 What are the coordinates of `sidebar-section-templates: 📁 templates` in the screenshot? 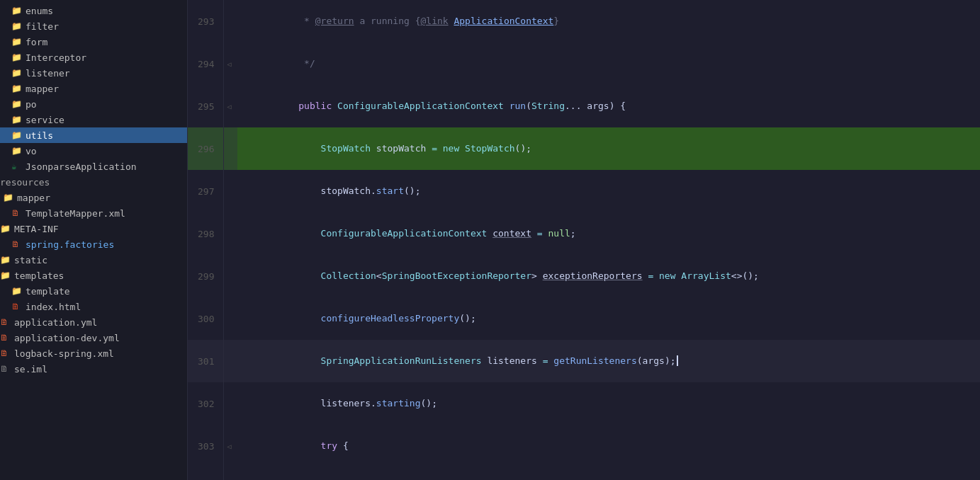 It's located at (94, 275).